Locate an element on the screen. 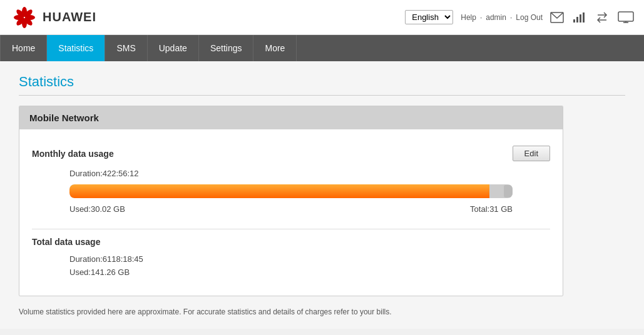  top-bar: HUAWEI English Help · admin · Log Out is located at coordinates (322, 18).